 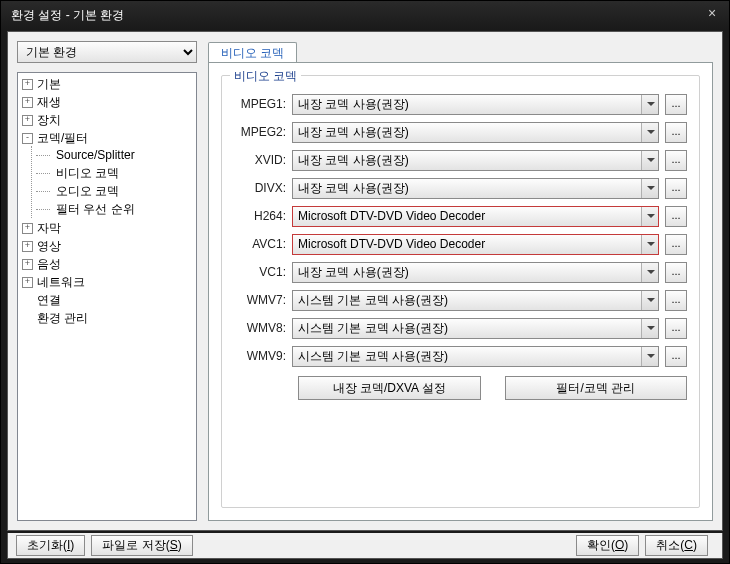 I want to click on codec-row: DIVX:내장 코덱 사용(권장)..., so click(x=460, y=188).